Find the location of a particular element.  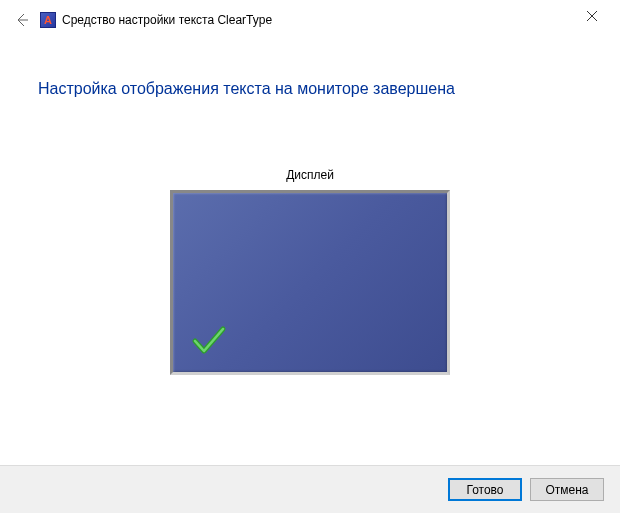

cancel-button: Отмена is located at coordinates (567, 490).